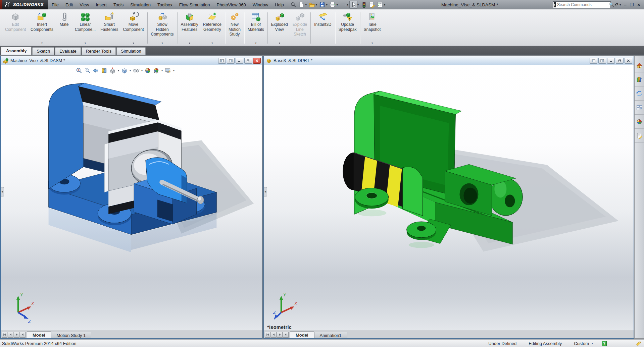 The width and height of the screenshot is (644, 347). Describe the element at coordinates (131, 51) in the screenshot. I see `tab-simulation: Simulation` at that location.